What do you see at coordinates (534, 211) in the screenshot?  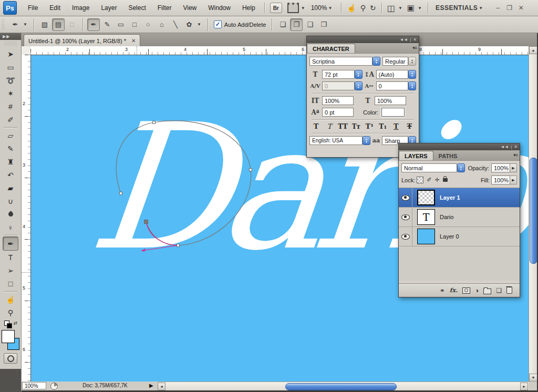 I see `vertical-scroll-thumb` at bounding box center [534, 211].